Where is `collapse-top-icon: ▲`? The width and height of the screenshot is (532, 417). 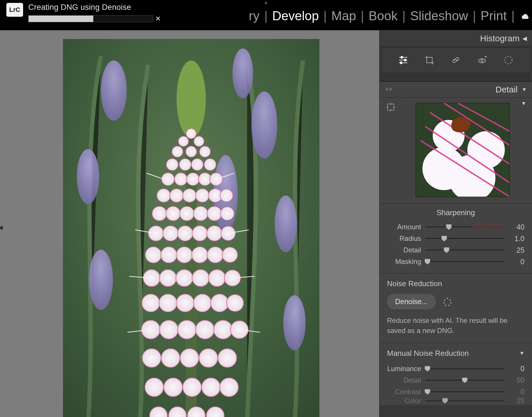
collapse-top-icon: ▲ is located at coordinates (266, 3).